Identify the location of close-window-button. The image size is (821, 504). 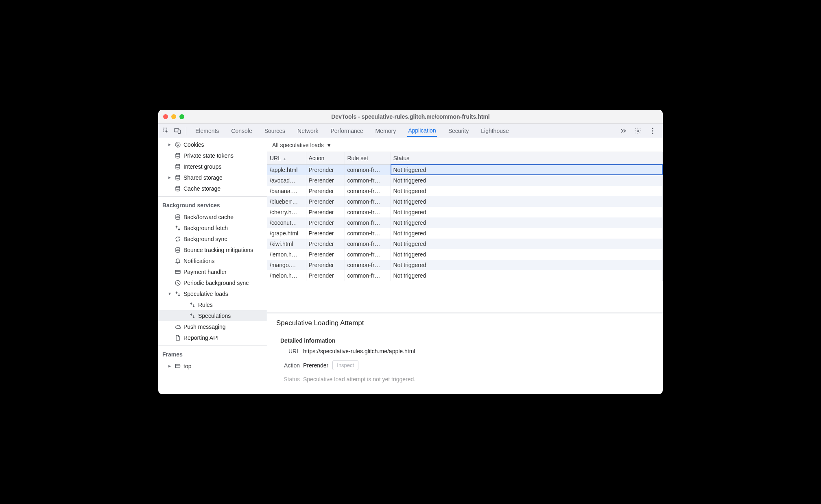
(166, 117).